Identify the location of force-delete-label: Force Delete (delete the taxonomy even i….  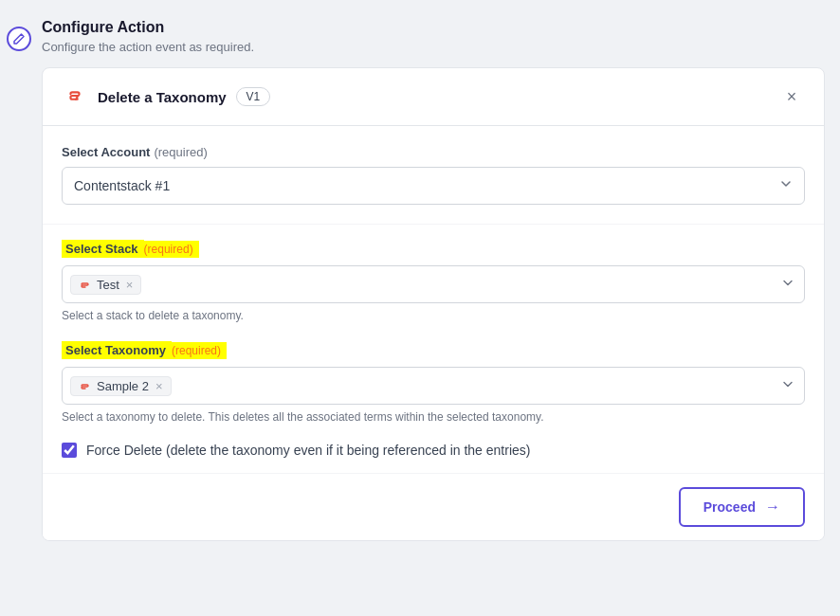
(433, 450).